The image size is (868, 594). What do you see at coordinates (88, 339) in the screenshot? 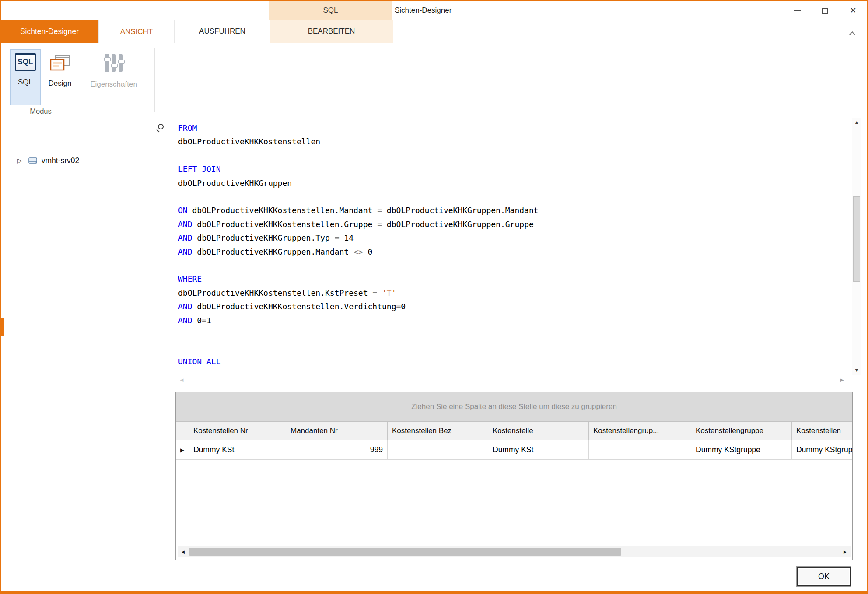
I see `sidebar: ▷ vmht-srv02` at bounding box center [88, 339].